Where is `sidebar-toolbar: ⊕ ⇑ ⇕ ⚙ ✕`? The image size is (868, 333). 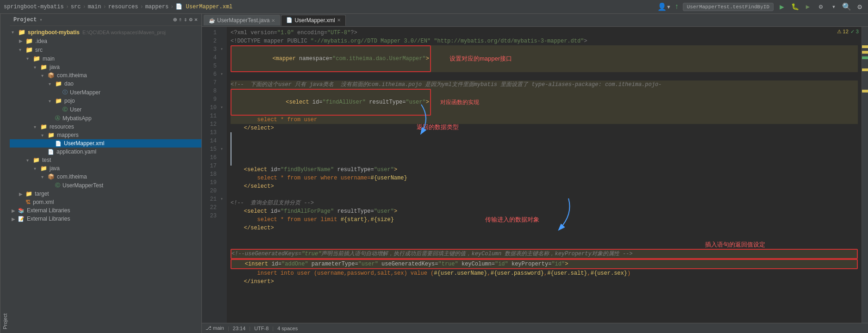
sidebar-toolbar: ⊕ ⇑ ⇕ ⚙ ✕ is located at coordinates (185, 19).